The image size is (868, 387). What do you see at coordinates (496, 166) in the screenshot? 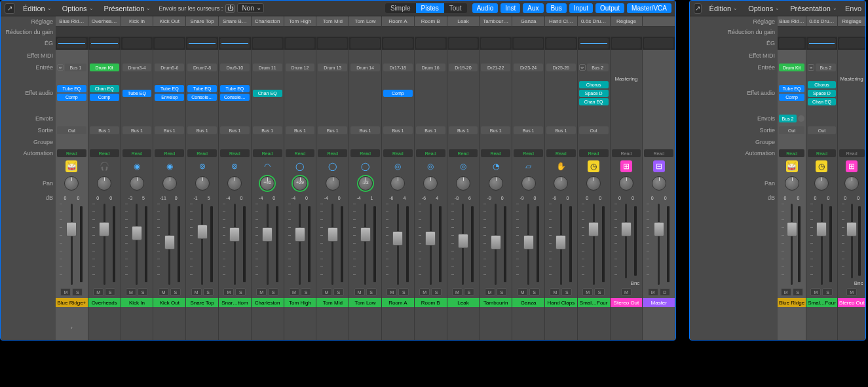
I see `track-icon: ◔` at bounding box center [496, 166].